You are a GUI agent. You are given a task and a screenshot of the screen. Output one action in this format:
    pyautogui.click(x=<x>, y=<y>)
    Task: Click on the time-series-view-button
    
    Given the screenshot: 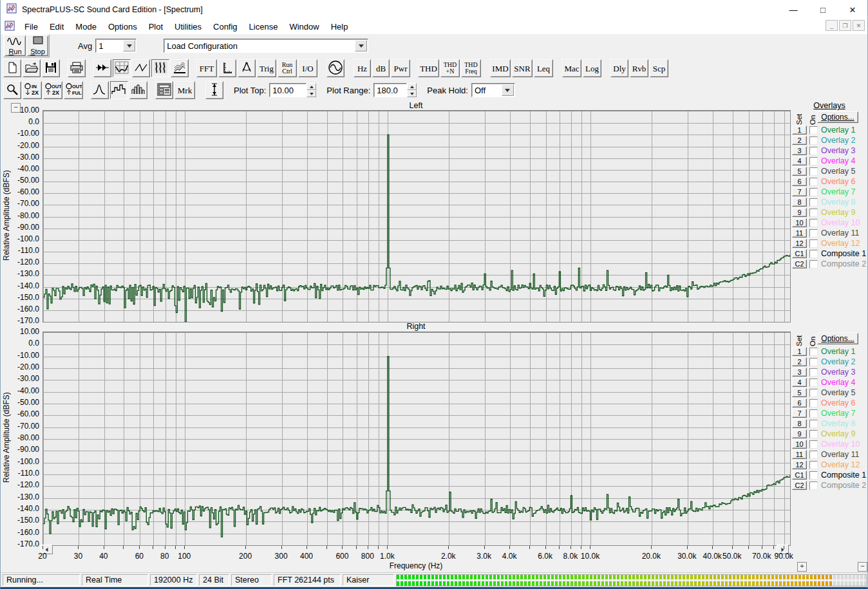 What is the action you would take?
    pyautogui.click(x=141, y=68)
    